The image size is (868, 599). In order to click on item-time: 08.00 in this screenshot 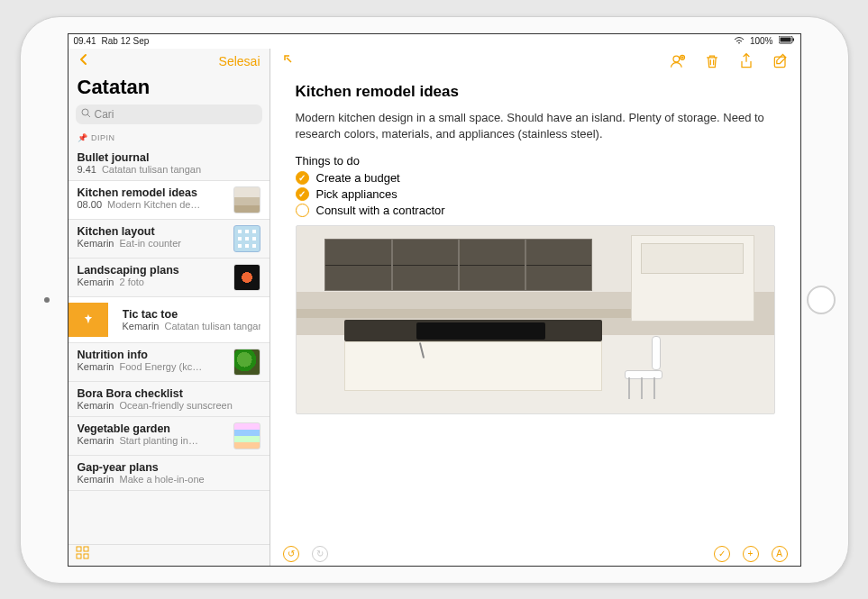, I will do `click(90, 204)`.